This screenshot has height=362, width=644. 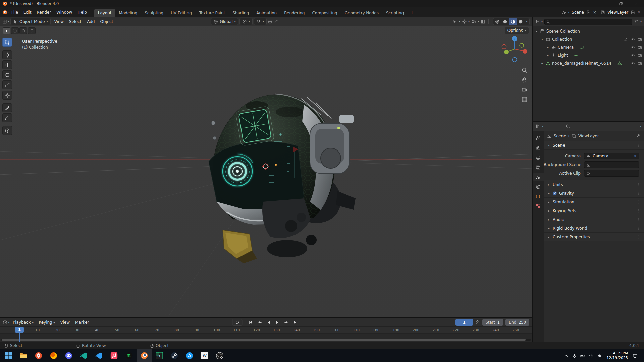 I want to click on properties-tab-tool, so click(x=538, y=138).